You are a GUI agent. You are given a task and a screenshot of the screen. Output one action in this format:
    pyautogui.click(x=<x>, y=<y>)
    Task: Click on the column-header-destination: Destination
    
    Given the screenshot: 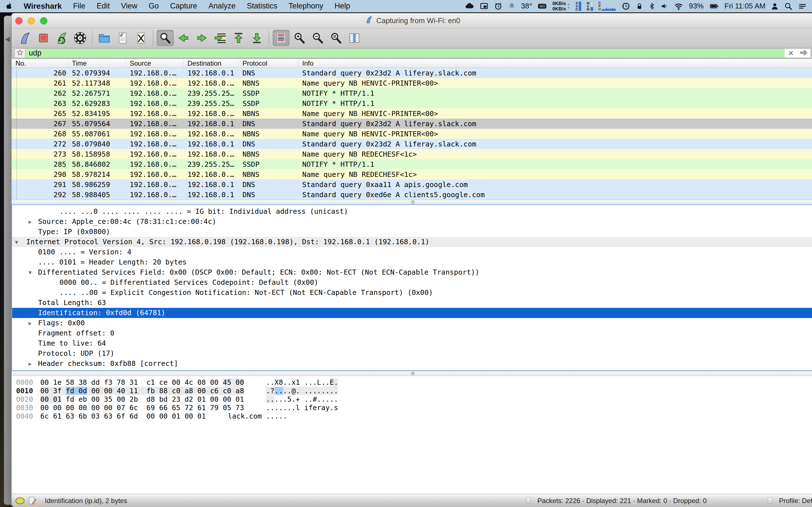 What is the action you would take?
    pyautogui.click(x=211, y=63)
    